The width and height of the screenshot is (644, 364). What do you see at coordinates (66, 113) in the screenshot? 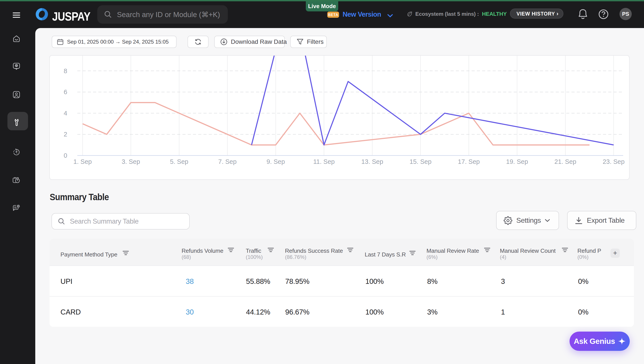
I see `svg-text: 4` at bounding box center [66, 113].